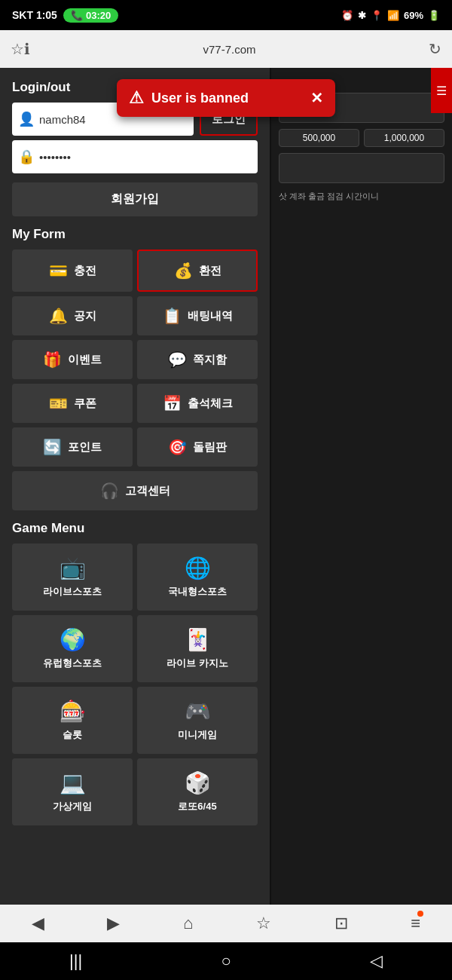 This screenshot has height=980, width=452. What do you see at coordinates (26, 157) in the screenshot?
I see `lock-icon: 🔒` at bounding box center [26, 157].